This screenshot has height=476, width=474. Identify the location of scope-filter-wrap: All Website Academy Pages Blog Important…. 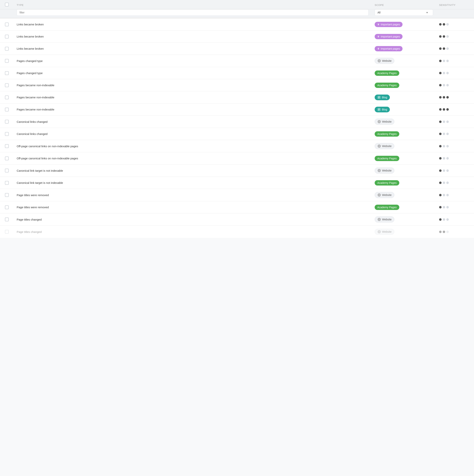
(404, 13).